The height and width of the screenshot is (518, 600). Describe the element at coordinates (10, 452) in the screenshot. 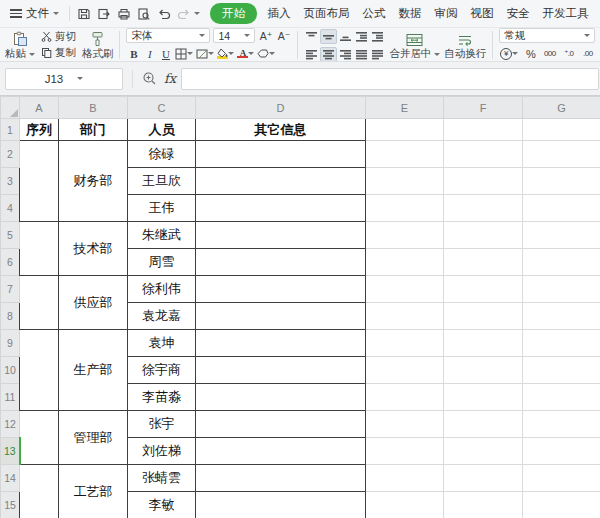

I see `row-header-13: 13` at that location.